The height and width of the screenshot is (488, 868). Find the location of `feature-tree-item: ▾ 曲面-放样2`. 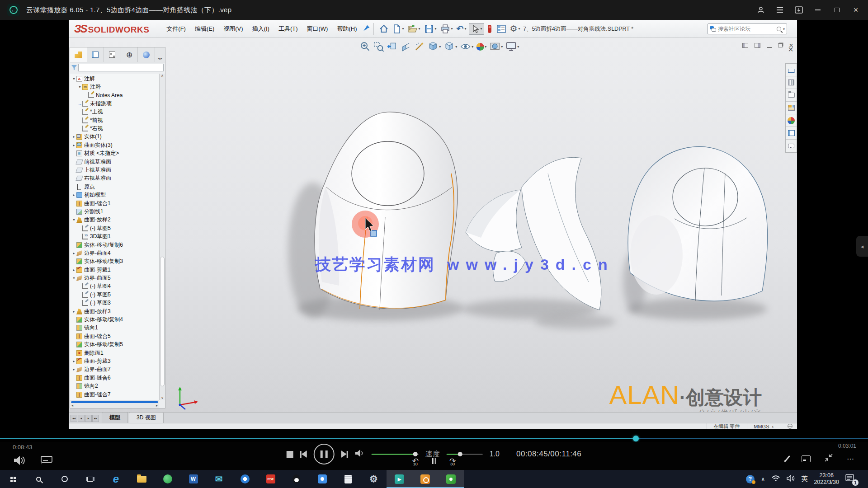

feature-tree-item: ▾ 曲面-放样2 is located at coordinates (115, 220).